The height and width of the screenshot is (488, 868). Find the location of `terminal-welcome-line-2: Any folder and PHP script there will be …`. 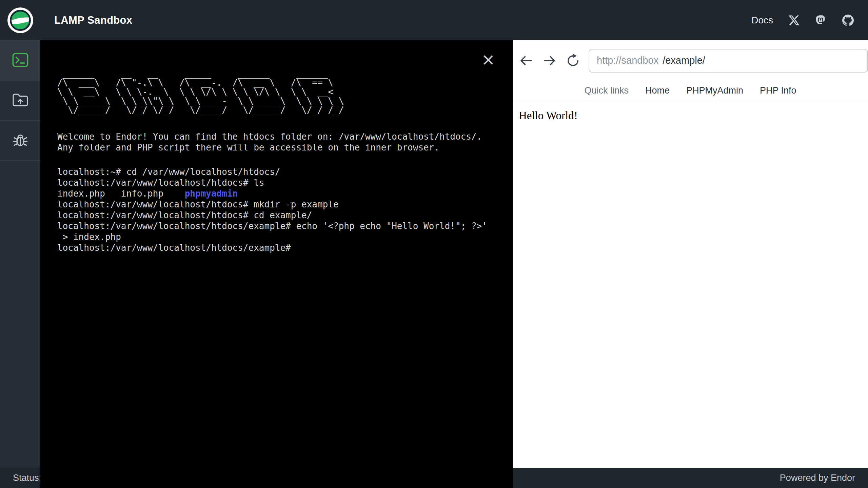

terminal-welcome-line-2: Any folder and PHP script there will be … is located at coordinates (281, 147).